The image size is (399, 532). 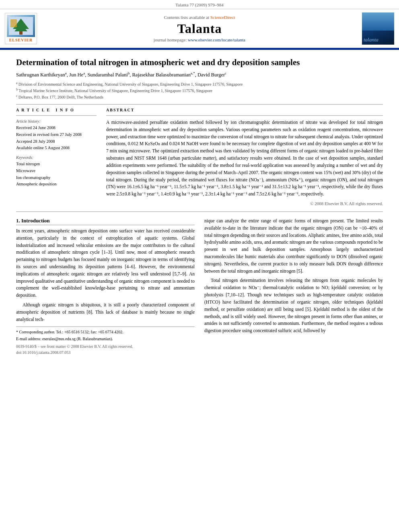 What do you see at coordinates (294, 306) in the screenshot?
I see `intro-para-right-2: Total nitrogen determination involves re…` at bounding box center [294, 306].